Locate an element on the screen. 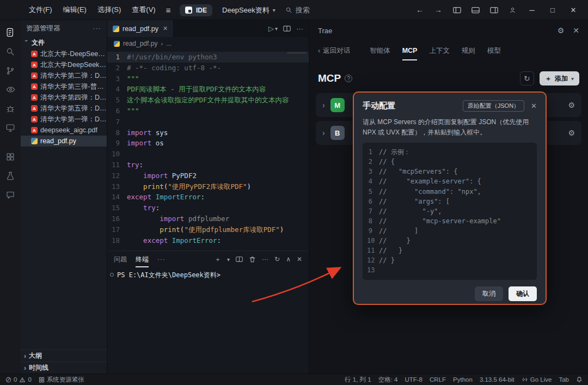  tab-terminal: 终端 is located at coordinates (142, 259).